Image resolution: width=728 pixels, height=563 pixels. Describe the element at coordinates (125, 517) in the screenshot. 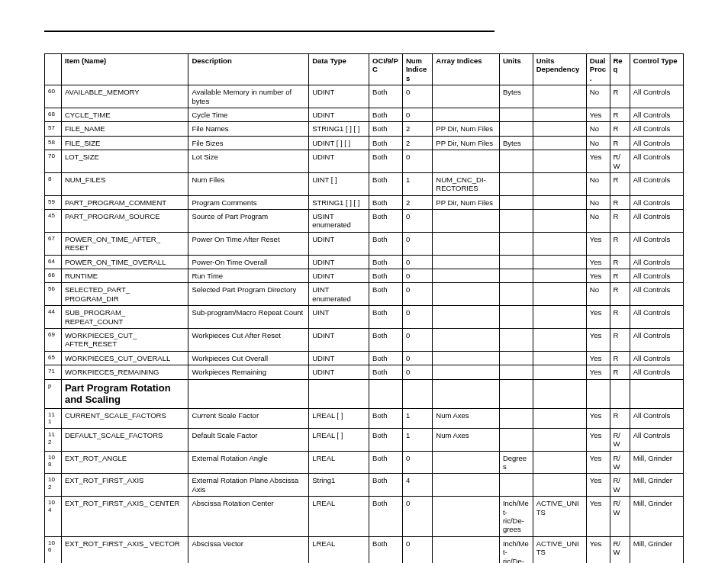

I see `cell-item: EXT_ROT_FIRST_AXIS_ CENTER` at that location.